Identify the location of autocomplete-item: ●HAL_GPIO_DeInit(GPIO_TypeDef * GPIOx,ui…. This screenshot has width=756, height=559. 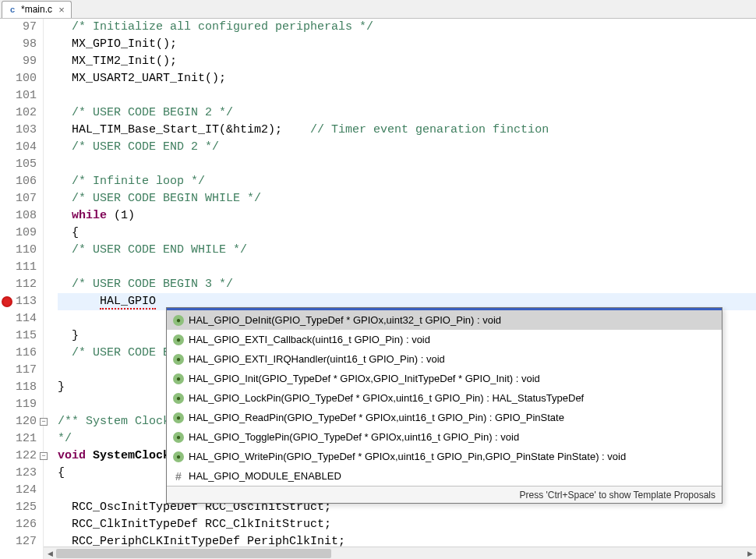
(444, 320).